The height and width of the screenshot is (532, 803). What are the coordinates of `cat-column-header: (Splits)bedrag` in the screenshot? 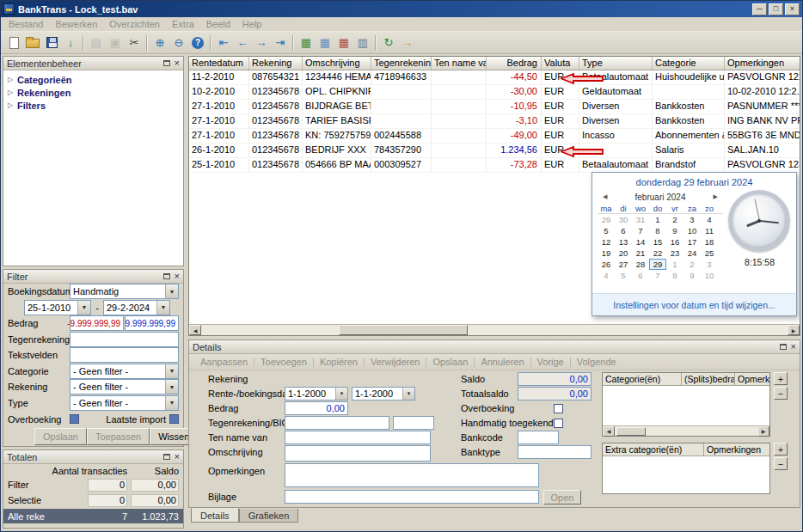 It's located at (708, 379).